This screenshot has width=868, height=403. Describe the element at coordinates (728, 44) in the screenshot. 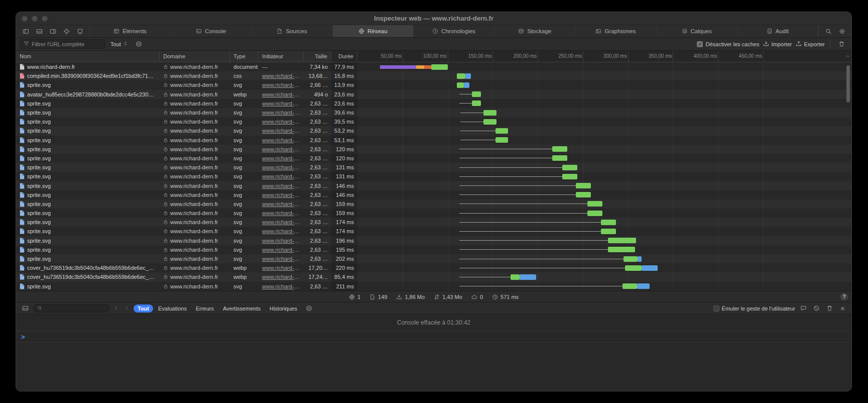

I see `disable-caches-checkbox: ✓ Désactiver les caches` at that location.